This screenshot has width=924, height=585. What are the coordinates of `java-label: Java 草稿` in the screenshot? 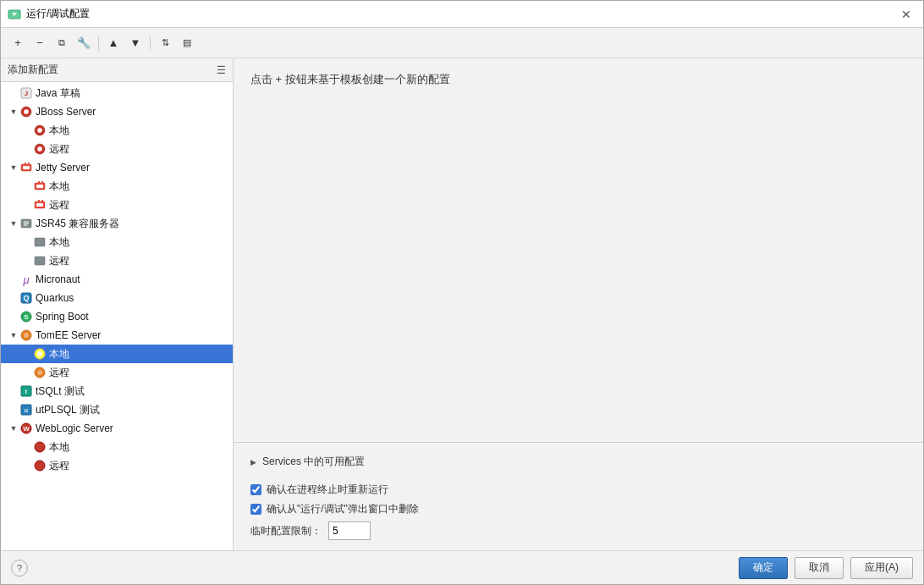 It's located at (58, 93).